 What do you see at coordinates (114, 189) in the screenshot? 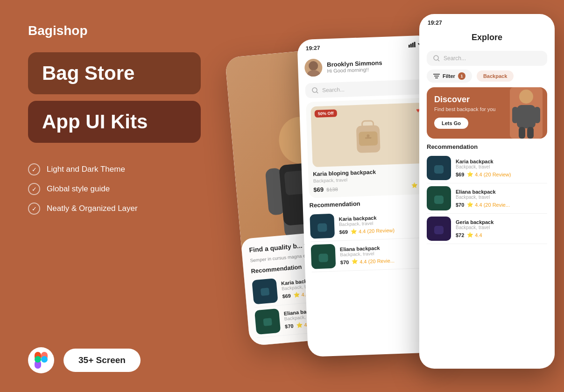
I see `features-list: ✓ Light and Dark Theme ✓ Global style gu…` at bounding box center [114, 189].